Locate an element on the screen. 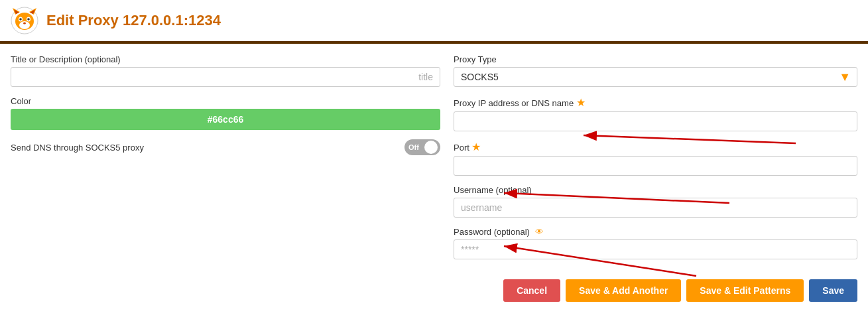 The width and height of the screenshot is (868, 333). port-group: Port ★ 1234 is located at coordinates (655, 163).